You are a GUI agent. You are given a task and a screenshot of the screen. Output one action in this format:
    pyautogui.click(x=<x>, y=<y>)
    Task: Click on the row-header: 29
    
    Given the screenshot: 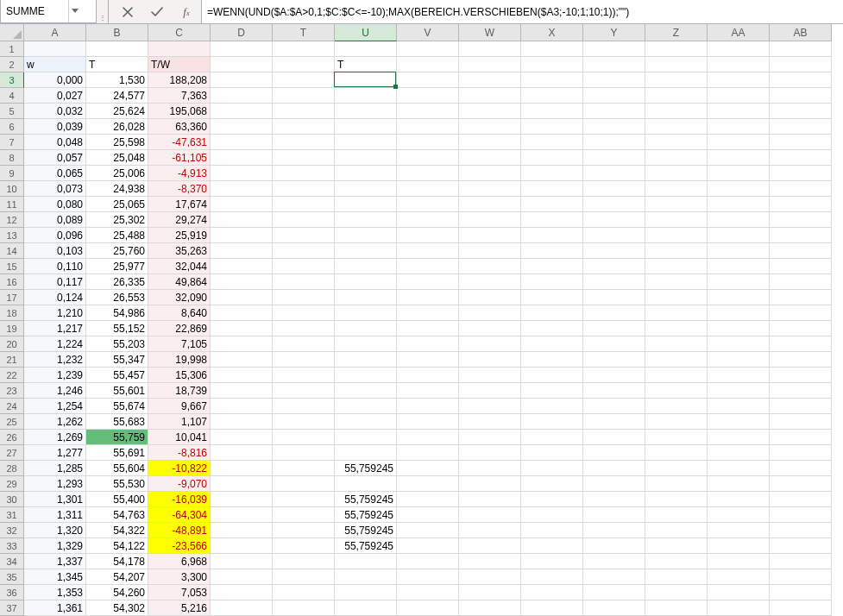 What is the action you would take?
    pyautogui.click(x=12, y=484)
    